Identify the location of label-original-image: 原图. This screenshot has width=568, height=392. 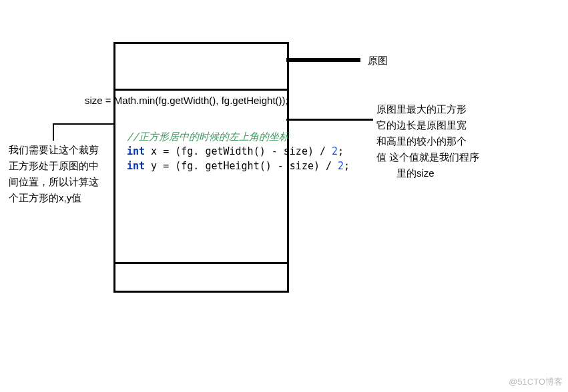
(378, 61).